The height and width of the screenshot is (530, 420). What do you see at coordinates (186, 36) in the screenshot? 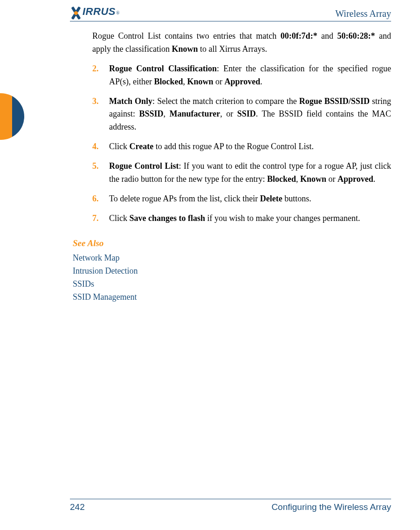
I see `lead-text: Rogue Control List contains two entries …` at bounding box center [186, 36].